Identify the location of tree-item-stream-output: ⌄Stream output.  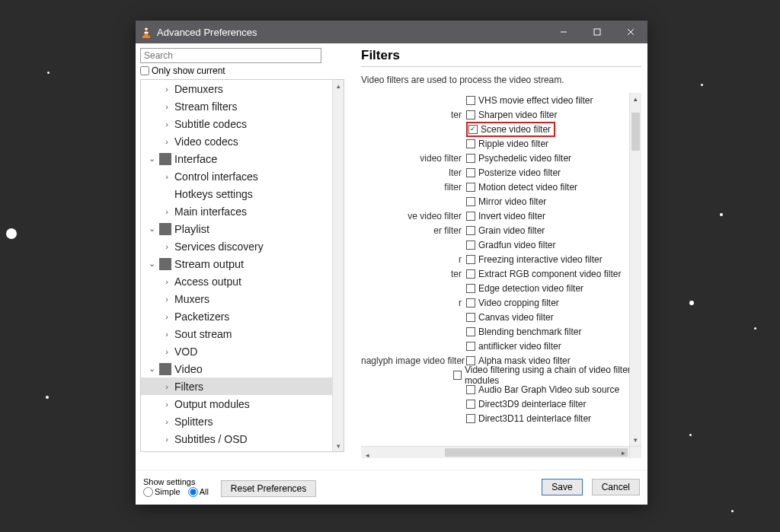
(242, 263).